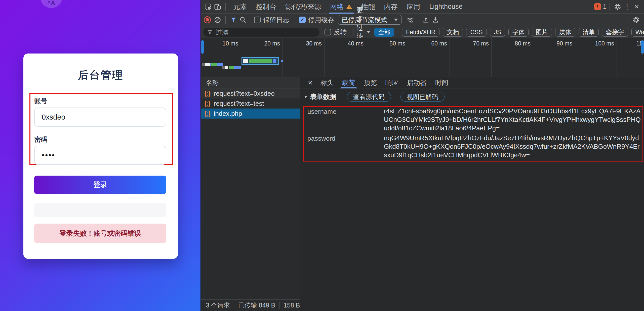 This screenshot has width=644, height=311. Describe the element at coordinates (266, 7) in the screenshot. I see `tab-console: 控制台` at that location.